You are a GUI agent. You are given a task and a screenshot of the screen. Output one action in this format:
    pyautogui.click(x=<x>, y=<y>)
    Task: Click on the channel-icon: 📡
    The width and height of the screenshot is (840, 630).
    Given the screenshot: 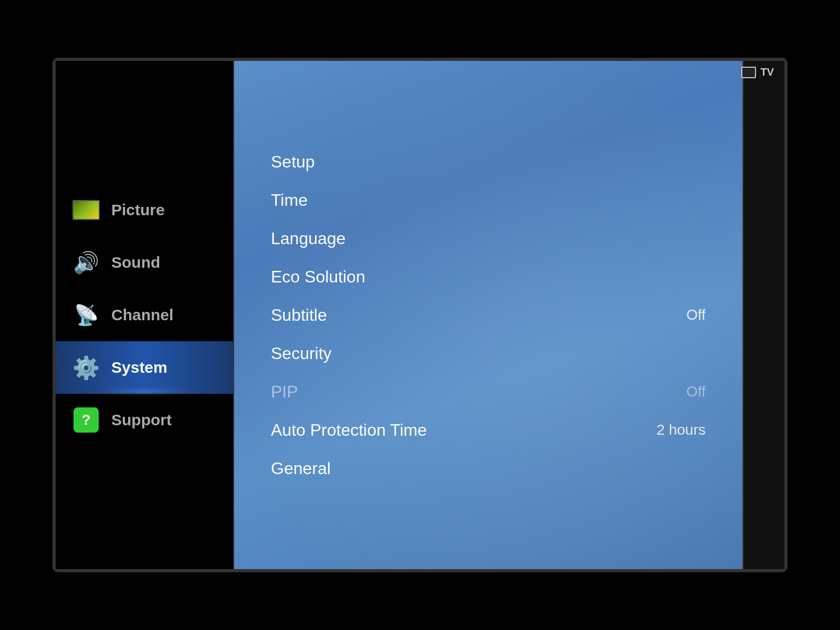 What is the action you would take?
    pyautogui.click(x=86, y=315)
    